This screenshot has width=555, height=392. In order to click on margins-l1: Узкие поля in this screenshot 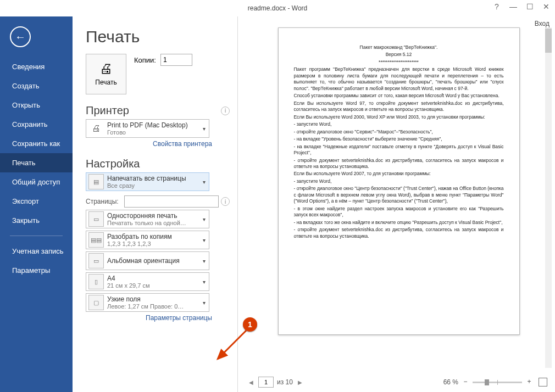, I will do `click(145, 299)`.